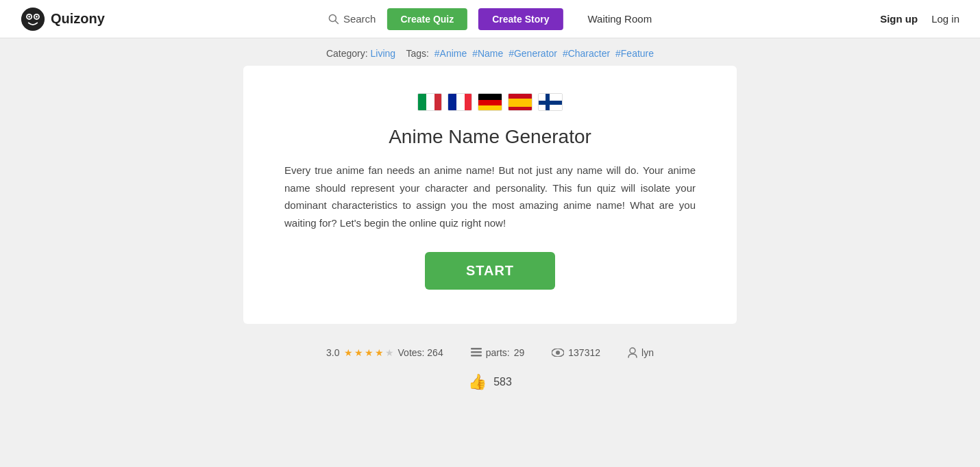 The width and height of the screenshot is (980, 467). Describe the element at coordinates (33, 19) in the screenshot. I see `logo-icon` at that location.